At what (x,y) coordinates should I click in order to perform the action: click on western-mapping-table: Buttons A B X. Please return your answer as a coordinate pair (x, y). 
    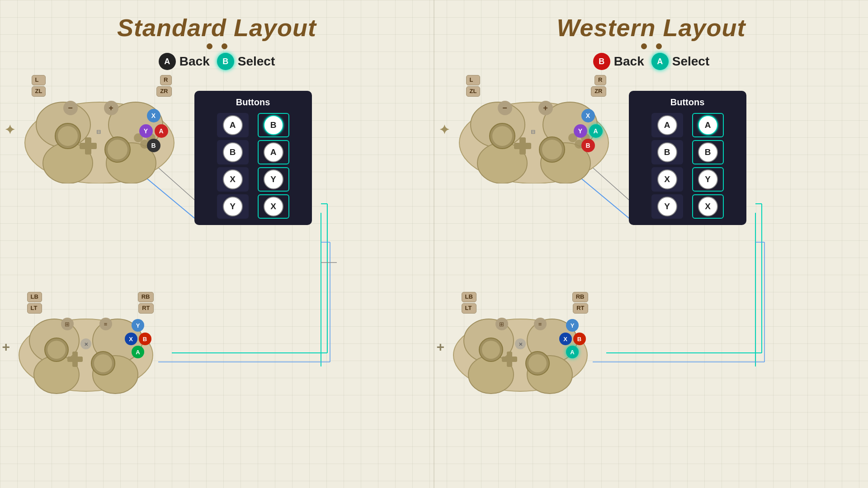
    Looking at the image, I should click on (688, 158).